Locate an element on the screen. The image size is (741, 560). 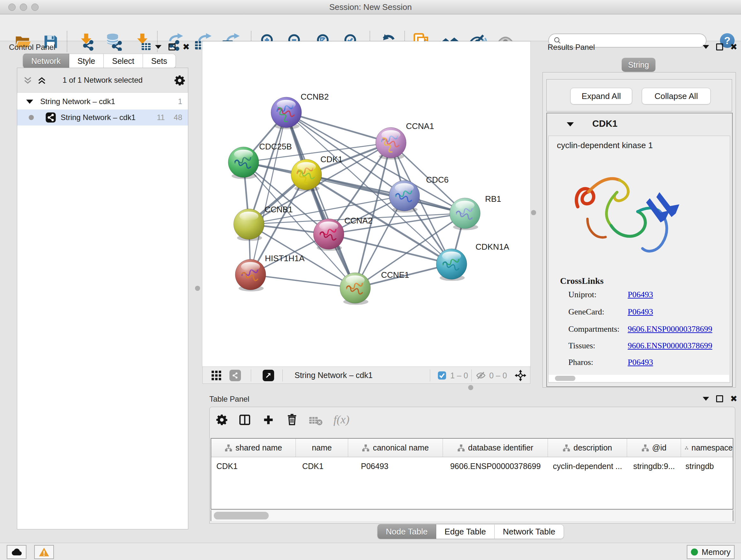
protein-name: CDK1 is located at coordinates (605, 124).